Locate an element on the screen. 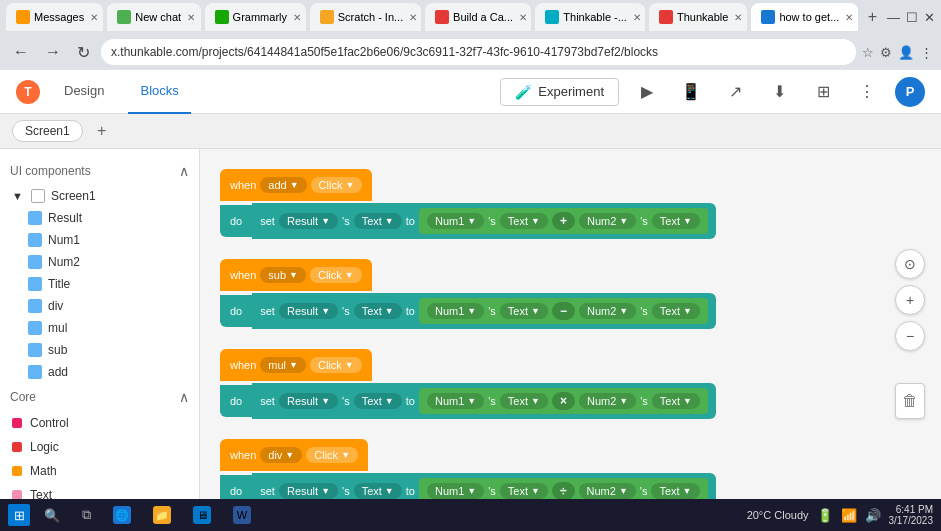  tab-newchat: New chat ✕ is located at coordinates (154, 17).